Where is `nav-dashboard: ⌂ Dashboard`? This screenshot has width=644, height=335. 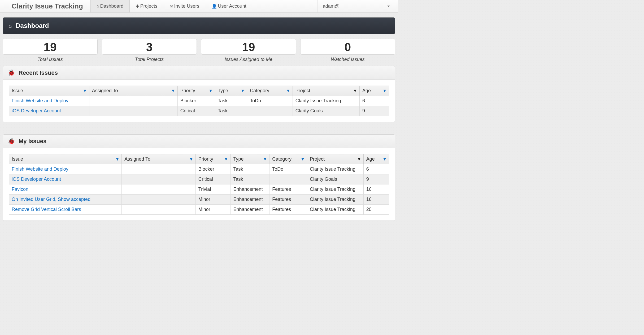
nav-dashboard: ⌂ Dashboard is located at coordinates (110, 6).